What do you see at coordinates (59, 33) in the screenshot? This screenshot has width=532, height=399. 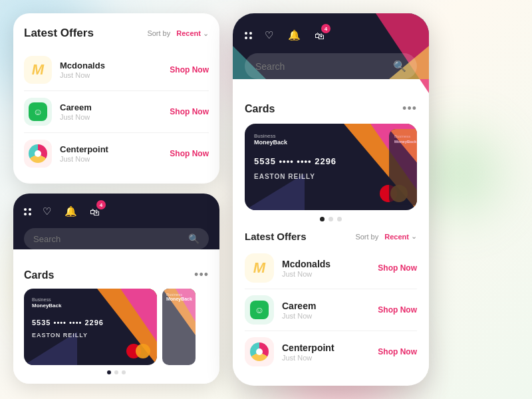 I see `top-phone-title: Latest Offers` at bounding box center [59, 33].